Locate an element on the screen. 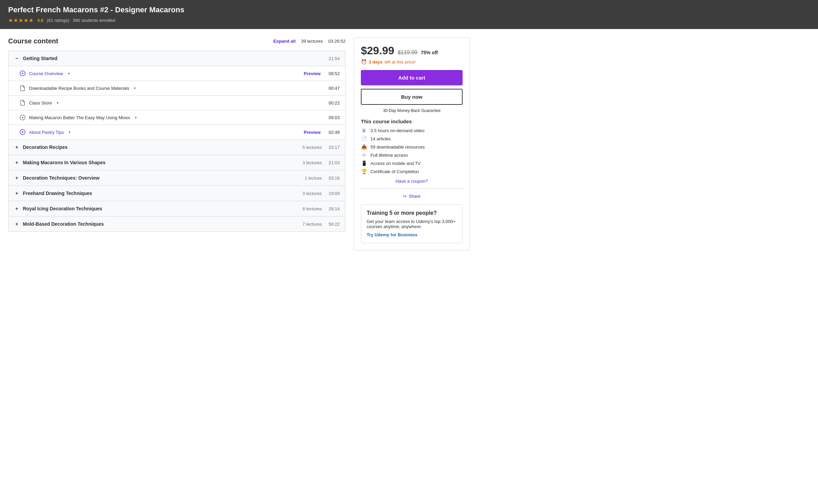  section-duration: 19:09 is located at coordinates (334, 193).